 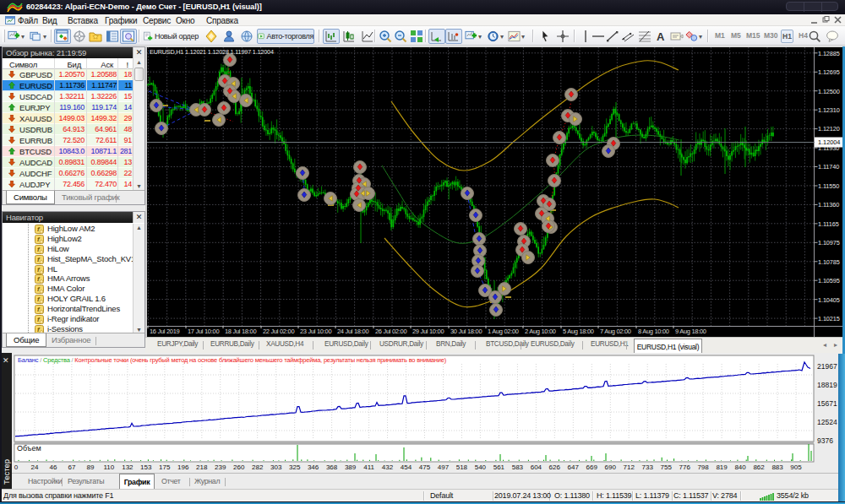 What do you see at coordinates (630, 468) in the screenshot?
I see `svg-text: 712` at bounding box center [630, 468].